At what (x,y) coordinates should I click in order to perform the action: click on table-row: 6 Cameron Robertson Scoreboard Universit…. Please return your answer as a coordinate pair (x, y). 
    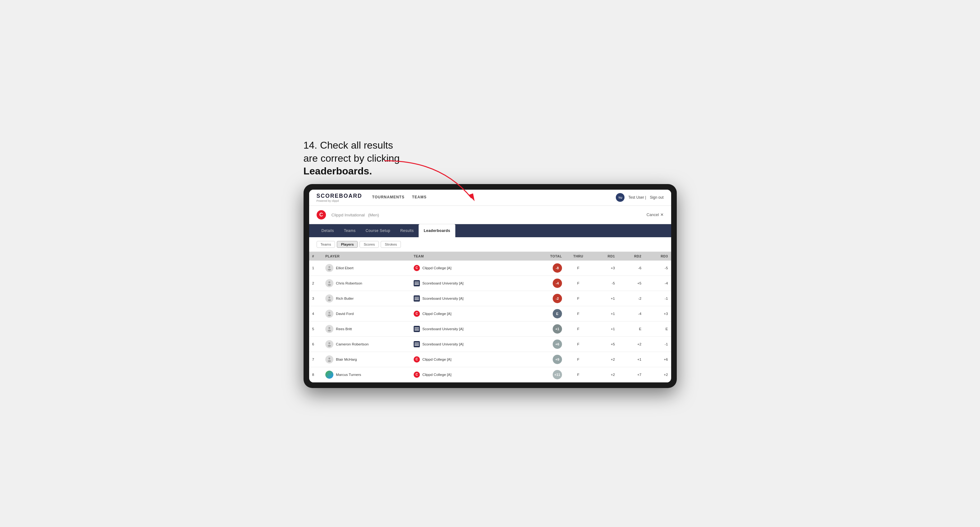
    Looking at the image, I should click on (490, 344).